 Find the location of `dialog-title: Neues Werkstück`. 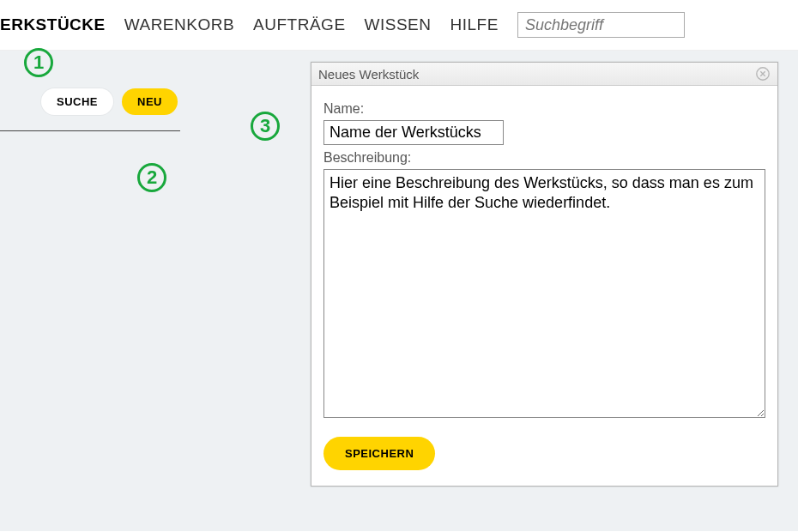

dialog-title: Neues Werkstück is located at coordinates (369, 74).